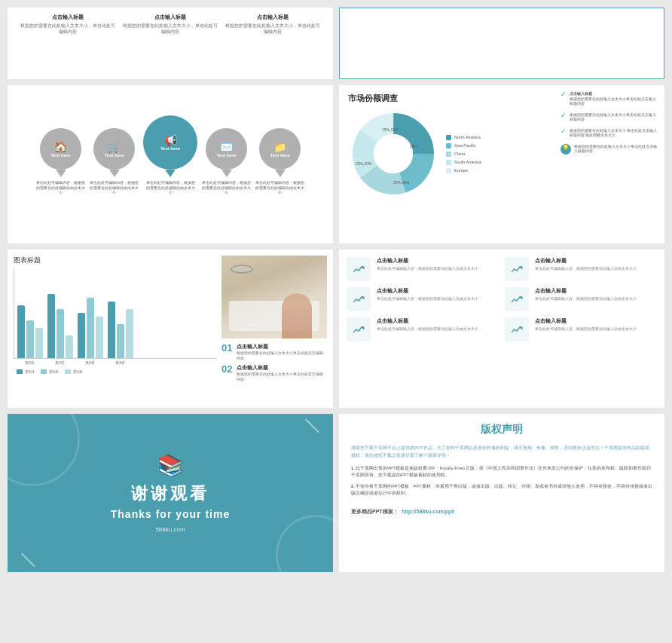  What do you see at coordinates (273, 29) in the screenshot?
I see `col3-body: 根据您的需要在此处输入文本大小，单击此处可编辑内容` at bounding box center [273, 29].